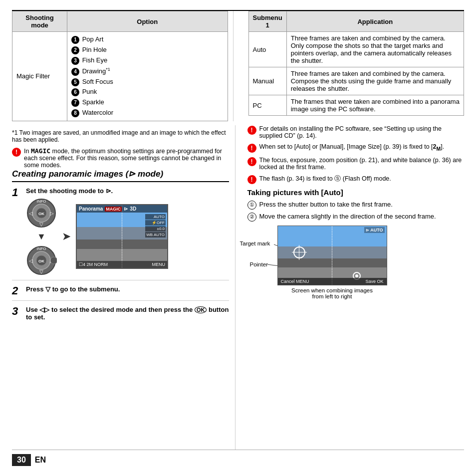 This screenshot has width=476, height=476. Describe the element at coordinates (128, 313) in the screenshot. I see `step-3-label: Use ◁▷ to select the desired mode and th…` at that location.